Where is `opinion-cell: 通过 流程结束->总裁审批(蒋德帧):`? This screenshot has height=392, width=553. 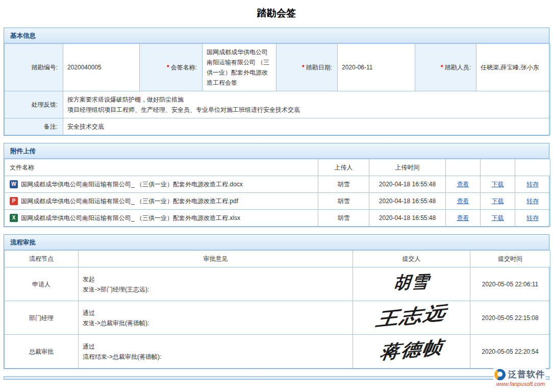
opinion-cell: 通过 流程结束->总裁审批(蒋德帧): is located at coordinates (216, 352).